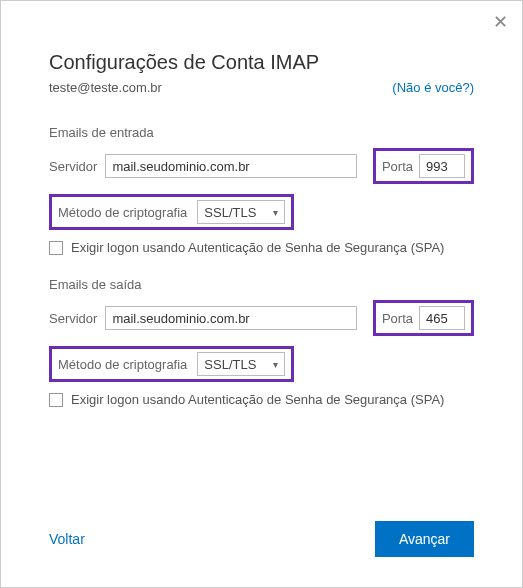 The height and width of the screenshot is (588, 523). Describe the element at coordinates (262, 318) in the screenshot. I see `outgoing-server-row: Servidor Porta` at that location.